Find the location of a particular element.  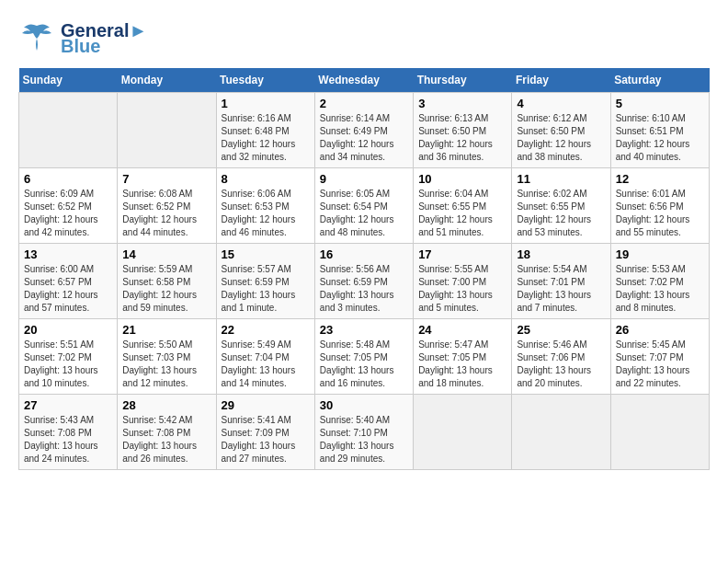

day-info: Sunrise: 5:45 AM Sunset: 7:07 PM Dayligh… is located at coordinates (660, 364).